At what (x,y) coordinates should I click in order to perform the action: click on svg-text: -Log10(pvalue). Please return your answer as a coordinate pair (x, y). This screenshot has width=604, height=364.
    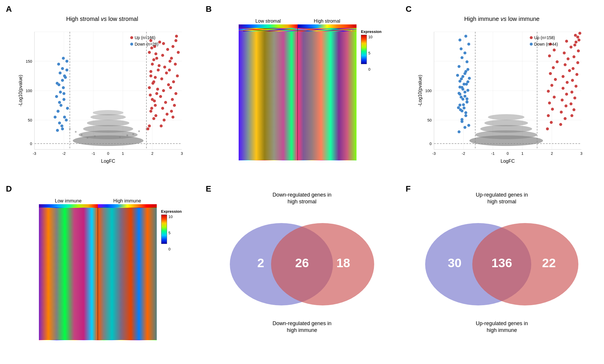
    Looking at the image, I should click on (420, 91).